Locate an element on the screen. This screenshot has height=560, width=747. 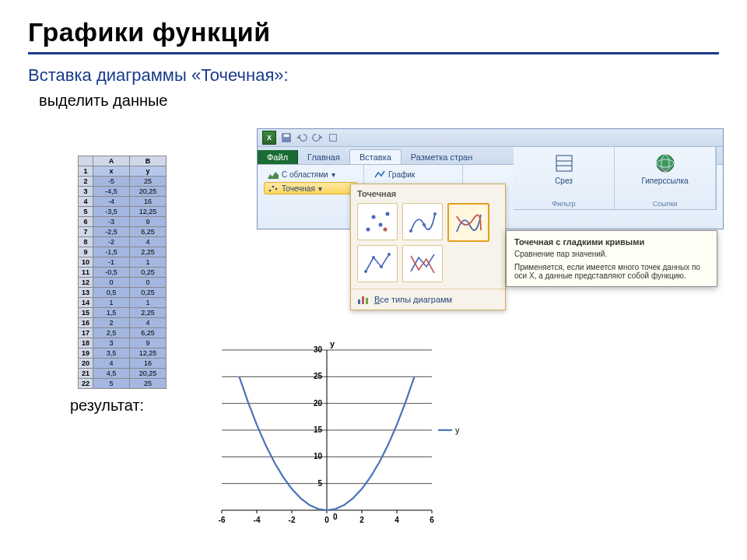
ribbon-btn-hyperlink-label: Гиперссылка is located at coordinates (665, 180).